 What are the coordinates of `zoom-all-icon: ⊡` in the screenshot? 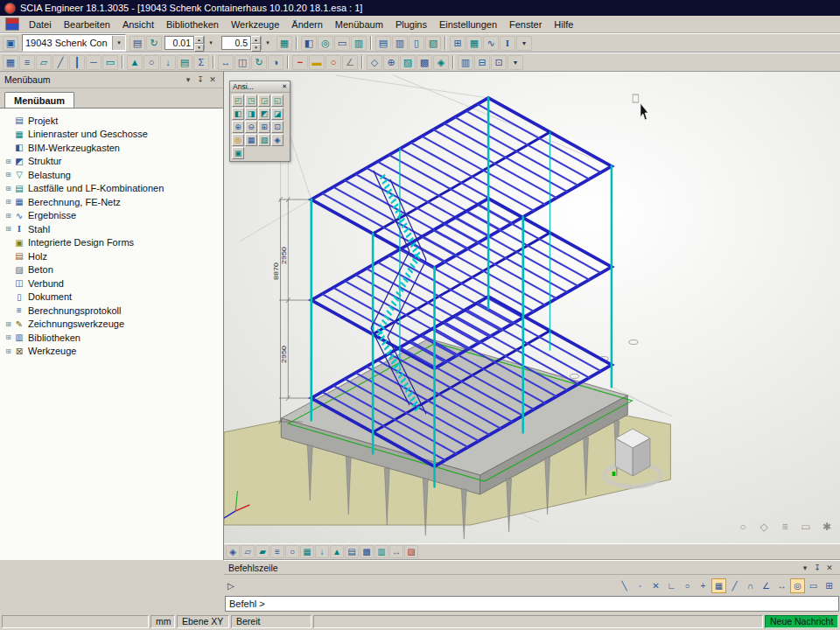 It's located at (277, 127).